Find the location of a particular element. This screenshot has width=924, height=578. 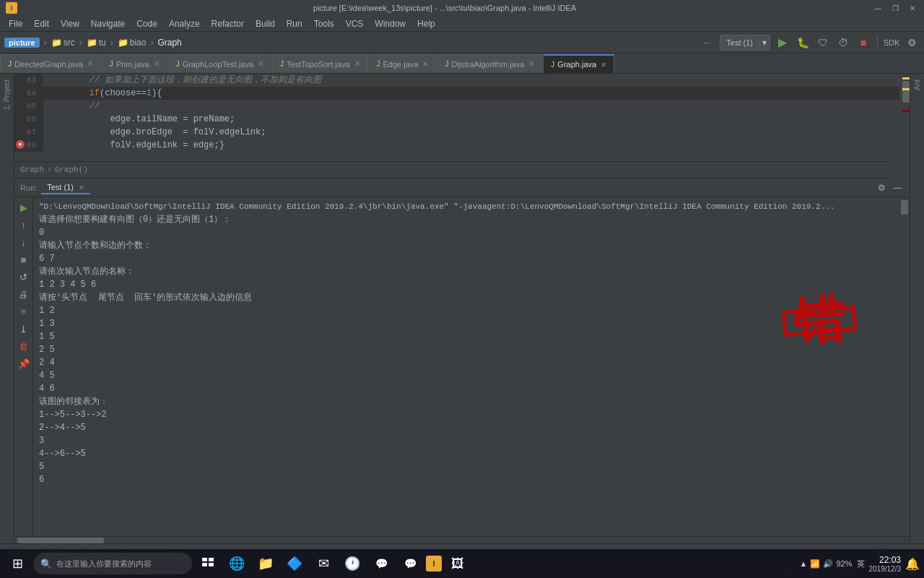

tab-close-dijstra: ✕ is located at coordinates (531, 64).